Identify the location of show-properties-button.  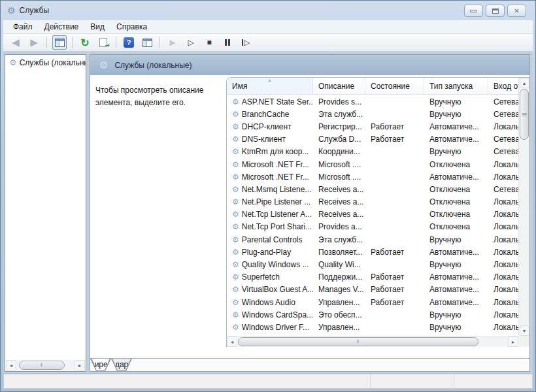
(147, 42).